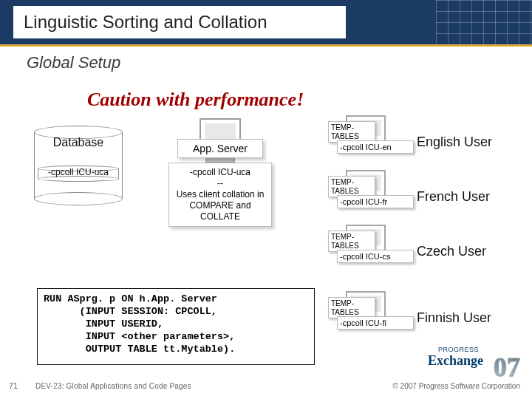 The height and width of the screenshot is (399, 532). I want to click on user-label: Czech User, so click(451, 251).